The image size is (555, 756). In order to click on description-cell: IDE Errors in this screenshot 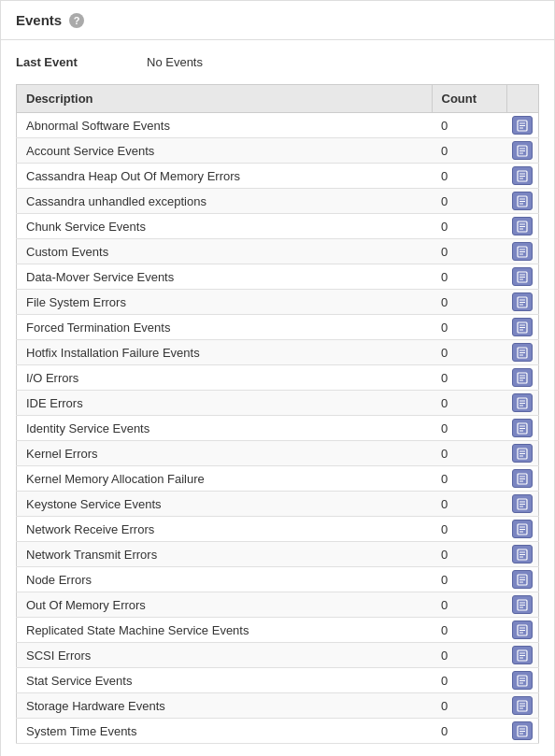, I will do `click(224, 404)`.